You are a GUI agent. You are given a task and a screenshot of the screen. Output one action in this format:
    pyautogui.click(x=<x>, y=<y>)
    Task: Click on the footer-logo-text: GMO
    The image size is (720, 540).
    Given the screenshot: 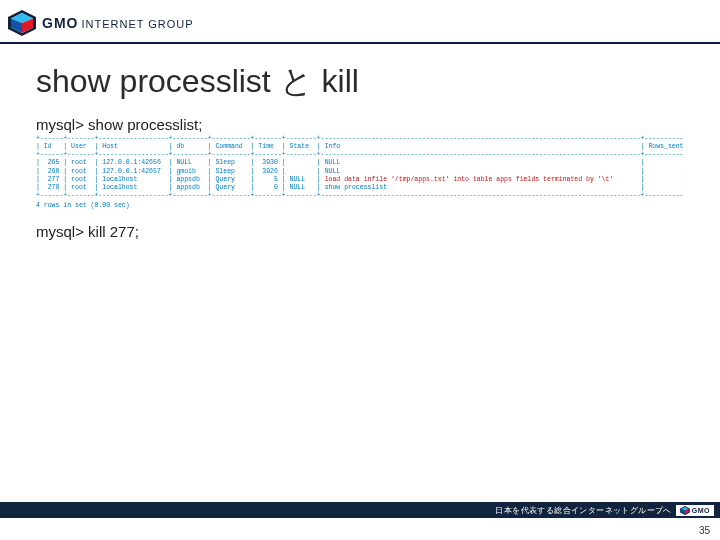 What is the action you would take?
    pyautogui.click(x=701, y=510)
    